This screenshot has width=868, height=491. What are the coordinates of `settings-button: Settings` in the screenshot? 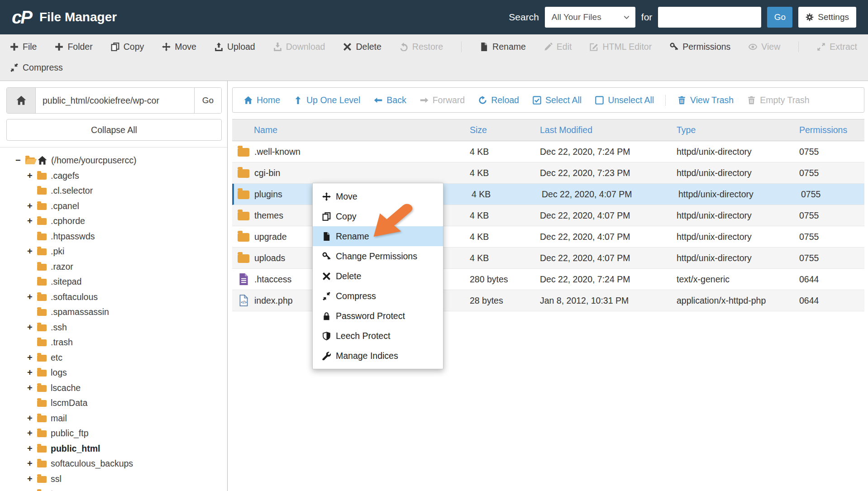 It's located at (827, 17).